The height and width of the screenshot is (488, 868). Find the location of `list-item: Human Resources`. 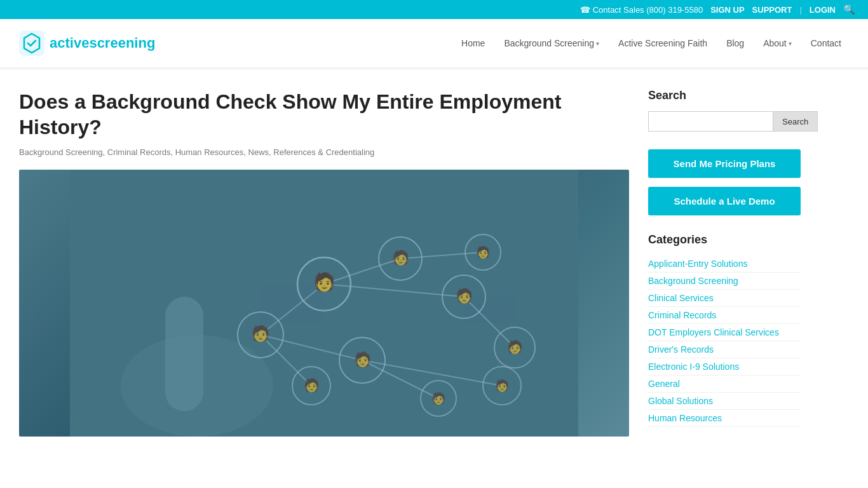

list-item: Human Resources is located at coordinates (724, 418).